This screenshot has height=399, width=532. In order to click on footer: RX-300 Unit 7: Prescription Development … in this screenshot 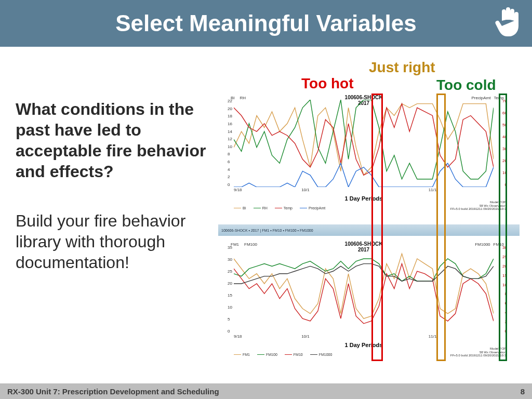, I will do `click(266, 391)`.